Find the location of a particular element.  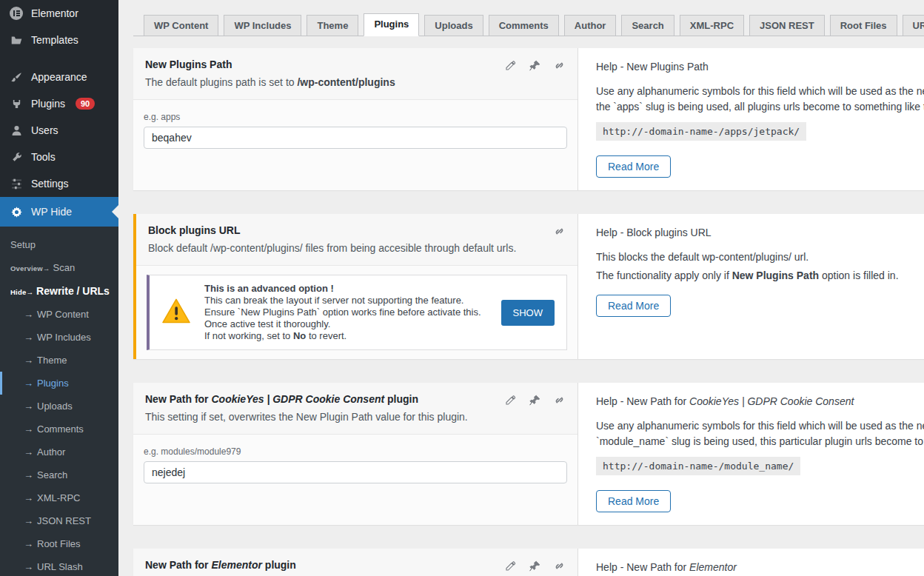

sidebar-item-templates: Templates is located at coordinates (59, 40).